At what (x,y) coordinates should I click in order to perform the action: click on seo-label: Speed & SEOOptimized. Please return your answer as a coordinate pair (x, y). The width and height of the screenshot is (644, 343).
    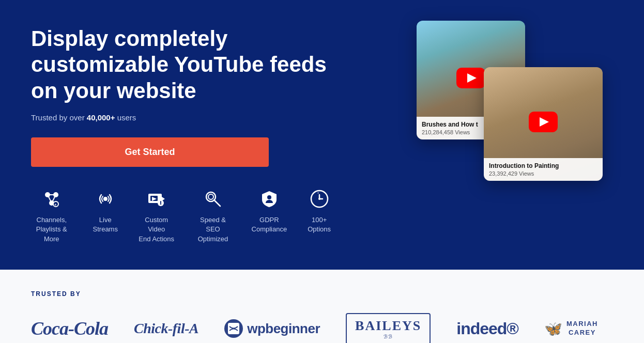
    Looking at the image, I should click on (213, 229).